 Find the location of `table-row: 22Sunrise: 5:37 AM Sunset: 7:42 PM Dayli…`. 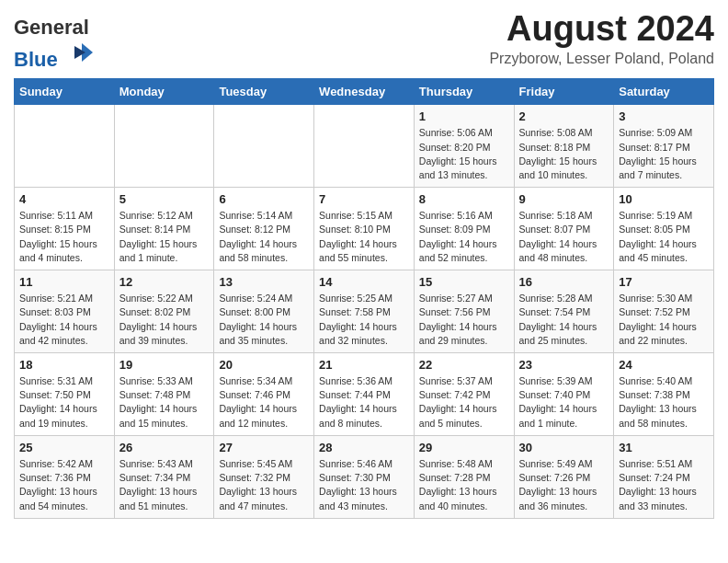

table-row: 22Sunrise: 5:37 AM Sunset: 7:42 PM Dayli… is located at coordinates (463, 395).